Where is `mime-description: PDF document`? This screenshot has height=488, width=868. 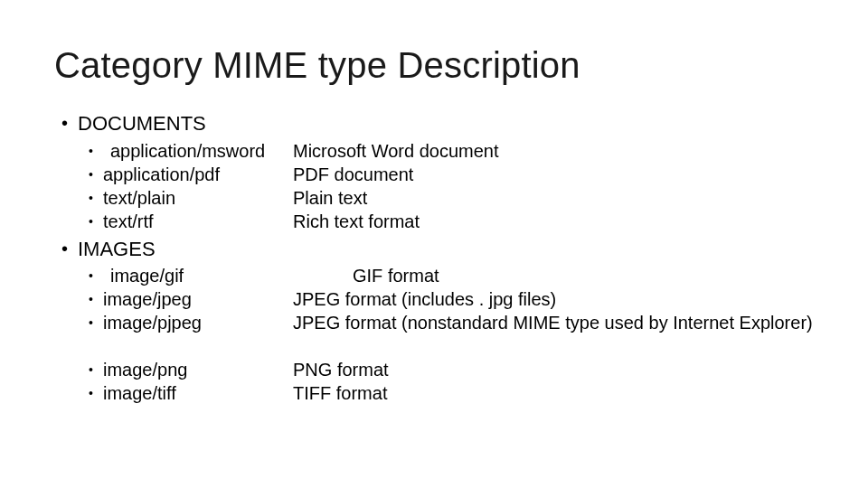 mime-description: PDF document is located at coordinates (553, 174).